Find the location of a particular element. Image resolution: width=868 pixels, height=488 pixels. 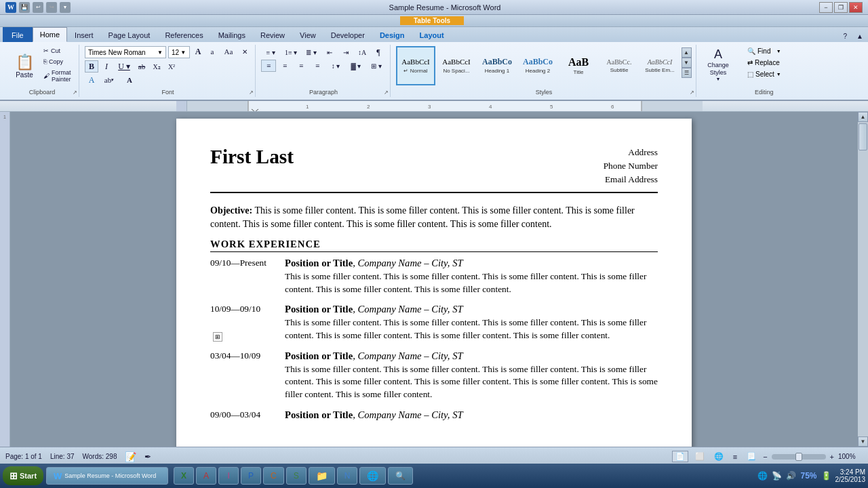

scroll-down-button: ▼ is located at coordinates (863, 442).